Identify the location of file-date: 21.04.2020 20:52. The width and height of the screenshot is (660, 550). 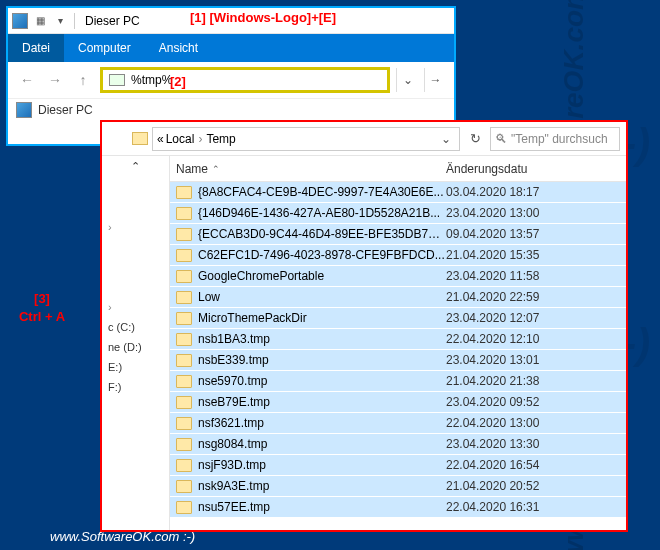
(536, 486).